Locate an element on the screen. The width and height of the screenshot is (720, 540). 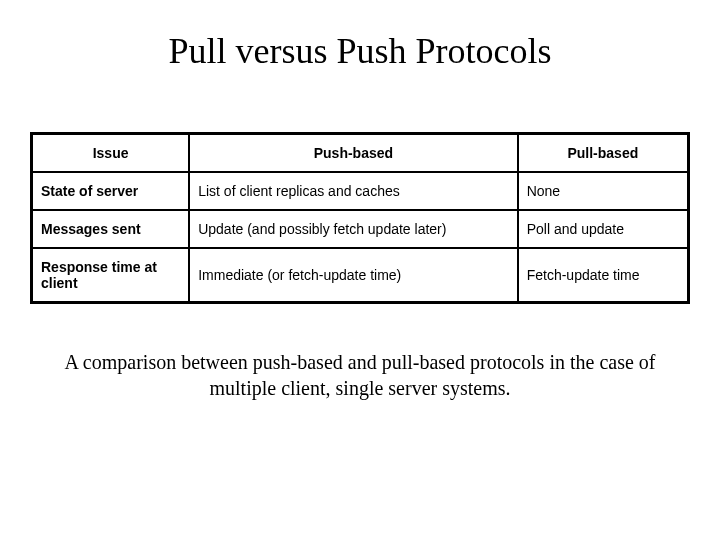
header-pull: Pull-based is located at coordinates (604, 154).